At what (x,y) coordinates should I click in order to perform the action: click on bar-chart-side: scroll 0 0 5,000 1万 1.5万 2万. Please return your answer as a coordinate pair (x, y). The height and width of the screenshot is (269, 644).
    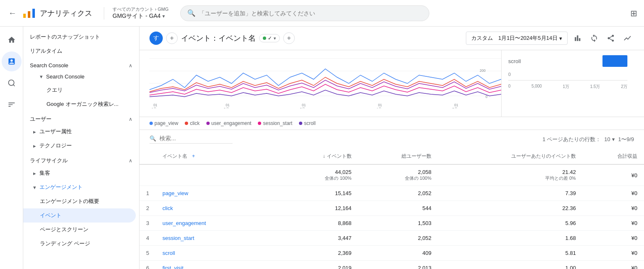
    Looking at the image, I should click on (568, 83).